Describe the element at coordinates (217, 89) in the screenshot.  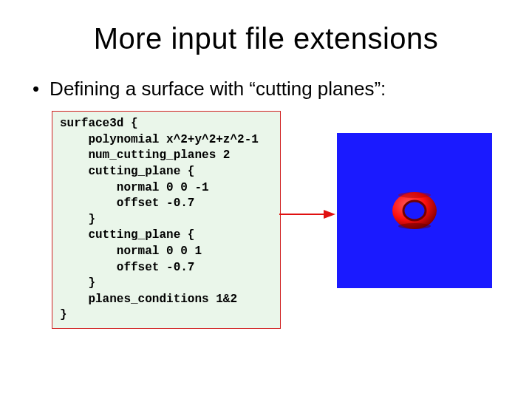
I see `bullet-text: Defining a surface with “cutting planes”…` at that location.